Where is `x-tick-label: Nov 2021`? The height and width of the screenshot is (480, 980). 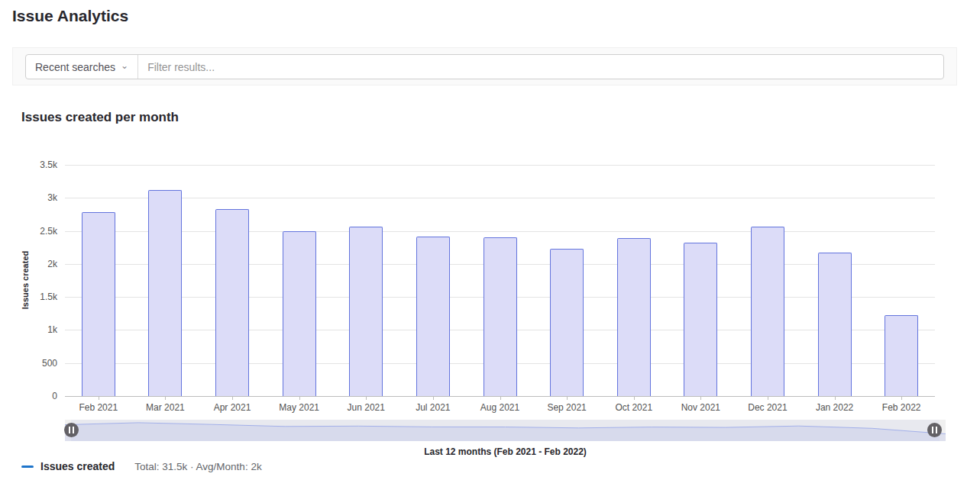 x-tick-label: Nov 2021 is located at coordinates (701, 408).